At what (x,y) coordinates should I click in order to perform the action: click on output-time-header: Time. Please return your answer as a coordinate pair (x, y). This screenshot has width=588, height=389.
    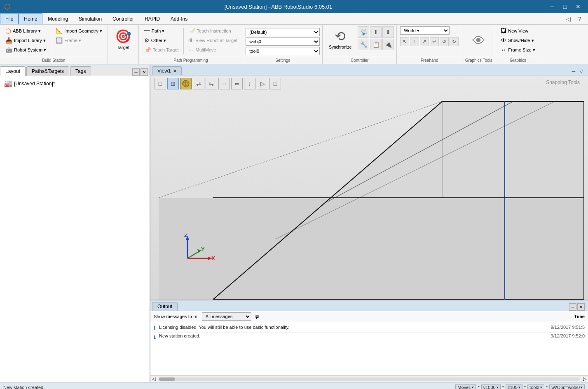
    Looking at the image, I should click on (579, 316).